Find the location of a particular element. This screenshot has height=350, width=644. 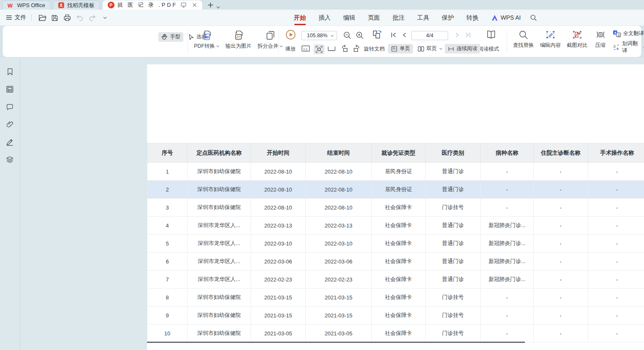

tab-docer-templates: 找稻壳模板 is located at coordinates (76, 5).